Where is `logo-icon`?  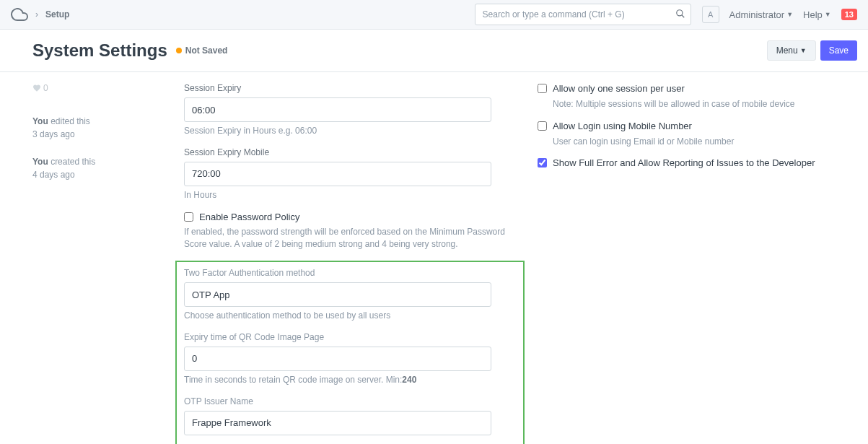
logo-icon is located at coordinates (19, 14).